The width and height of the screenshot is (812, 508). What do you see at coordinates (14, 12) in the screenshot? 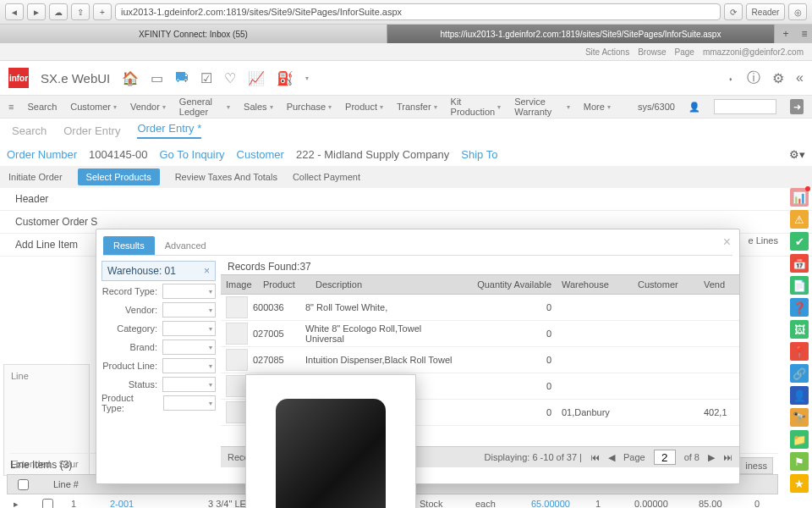
I see `back-icon: ◄` at bounding box center [14, 12].